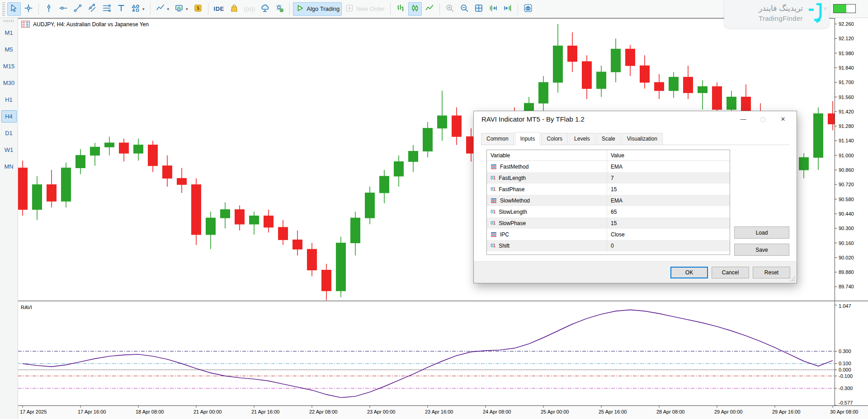  Describe the element at coordinates (731, 273) in the screenshot. I see `cancel-button: Cancel` at that location.